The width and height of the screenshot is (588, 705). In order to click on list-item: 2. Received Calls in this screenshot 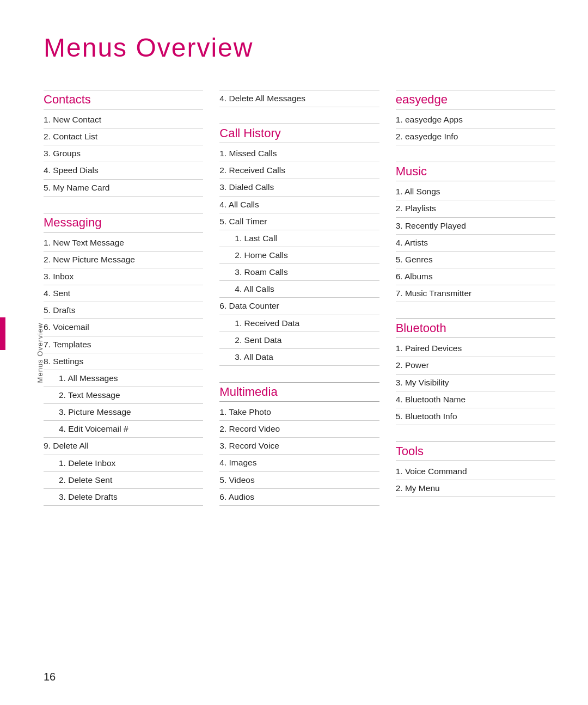, I will do `click(299, 171)`.